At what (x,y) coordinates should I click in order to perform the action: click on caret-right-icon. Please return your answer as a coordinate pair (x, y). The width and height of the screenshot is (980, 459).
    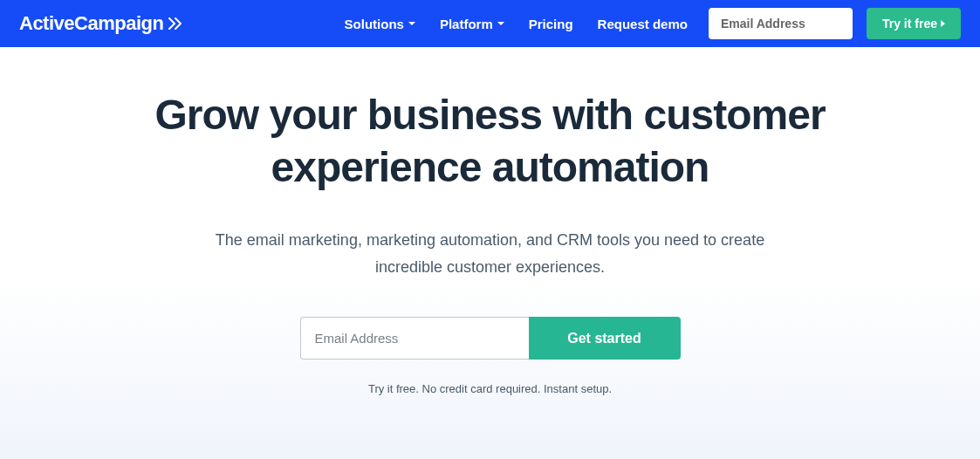
    Looking at the image, I should click on (942, 24).